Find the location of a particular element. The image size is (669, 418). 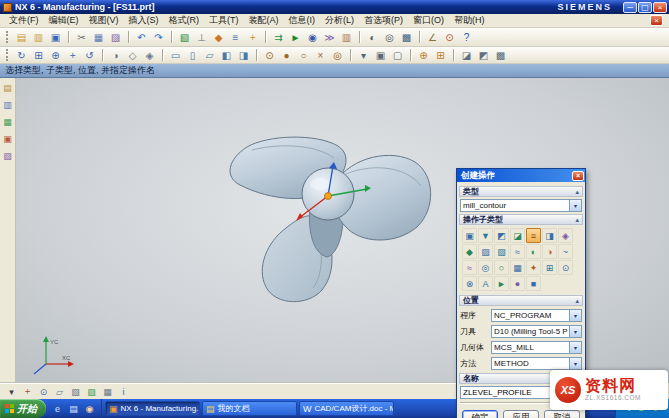

ok-button: 确定 is located at coordinates (480, 414).